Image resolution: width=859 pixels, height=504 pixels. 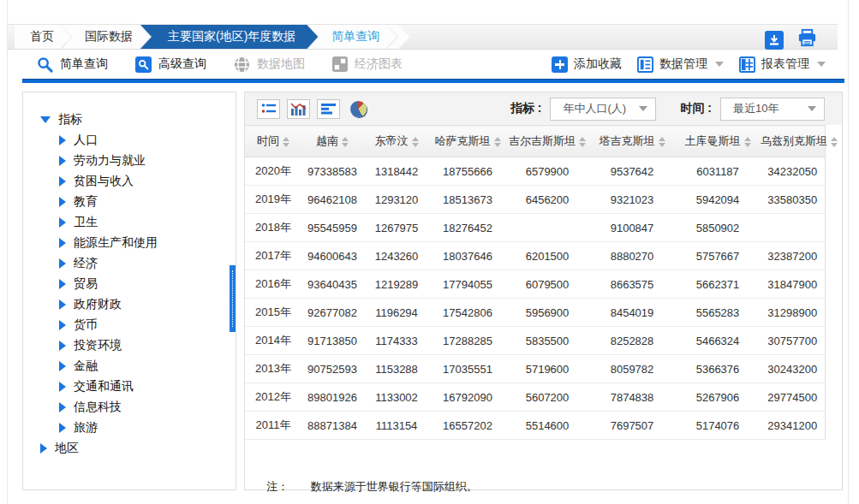 I want to click on table-row: 2014年91713850117433317288285583550082528…, so click(x=534, y=341).